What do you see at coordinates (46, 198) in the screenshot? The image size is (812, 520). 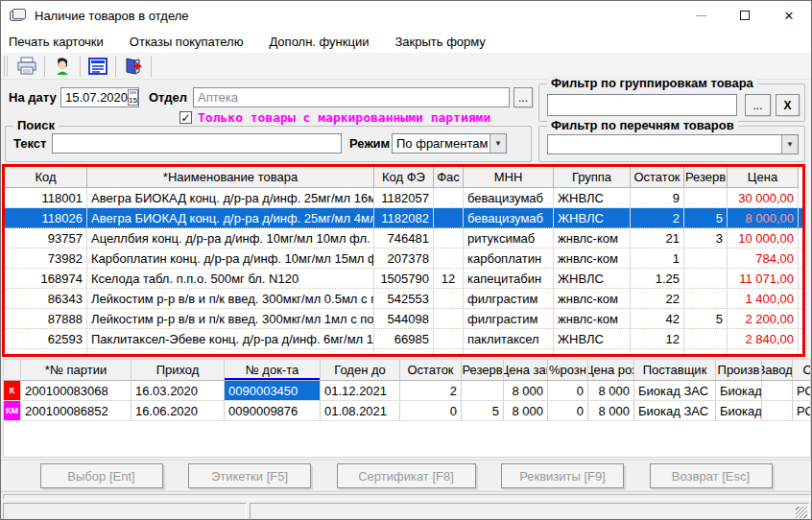 I see `table-cell: 118001` at bounding box center [46, 198].